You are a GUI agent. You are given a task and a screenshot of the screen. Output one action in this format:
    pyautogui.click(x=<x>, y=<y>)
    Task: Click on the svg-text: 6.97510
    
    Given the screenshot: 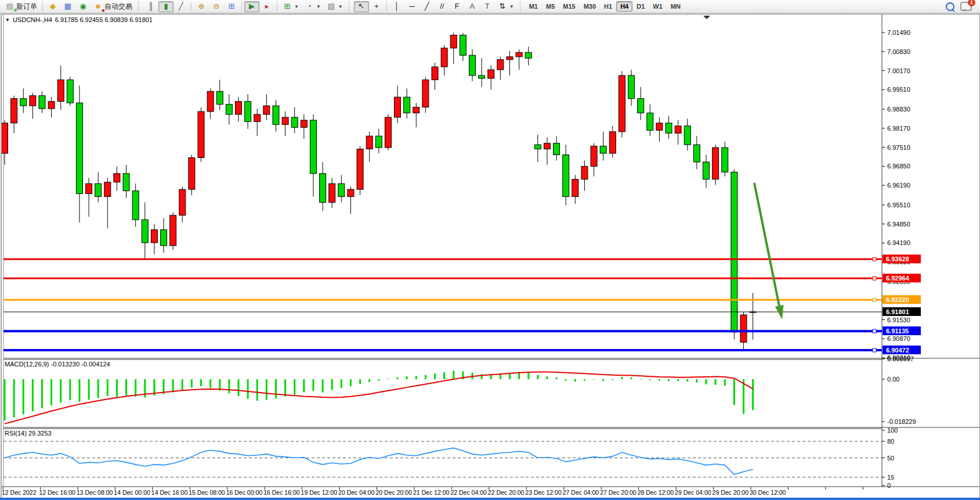 What is the action you would take?
    pyautogui.click(x=899, y=148)
    